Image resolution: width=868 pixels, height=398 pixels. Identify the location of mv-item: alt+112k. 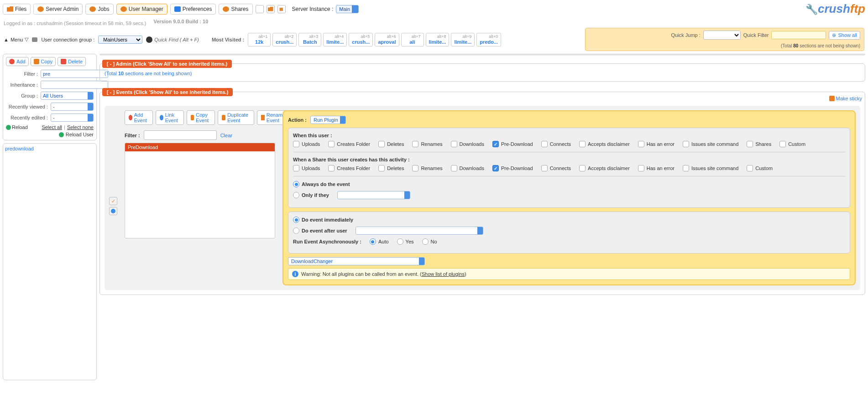
(259, 40).